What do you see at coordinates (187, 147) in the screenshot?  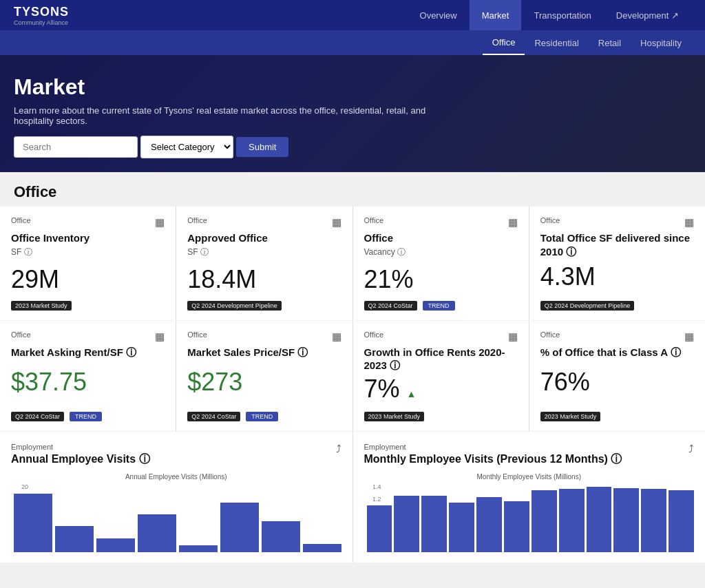 I see `category-select: Select Category Office Residential Retai…` at bounding box center [187, 147].